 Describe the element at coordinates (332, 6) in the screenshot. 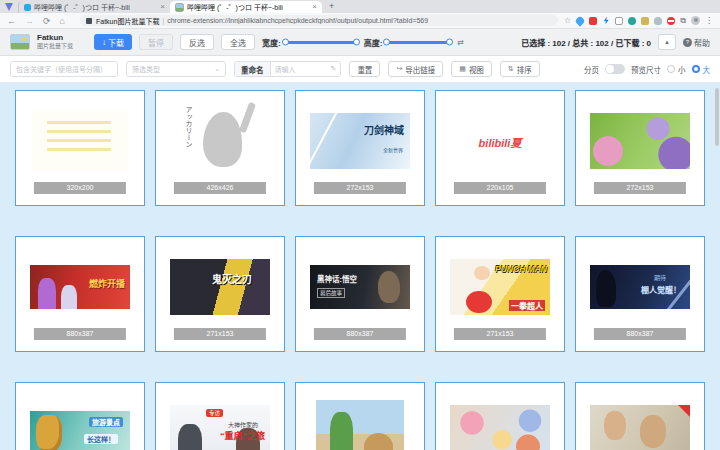

I see `new-tab-button: +` at that location.